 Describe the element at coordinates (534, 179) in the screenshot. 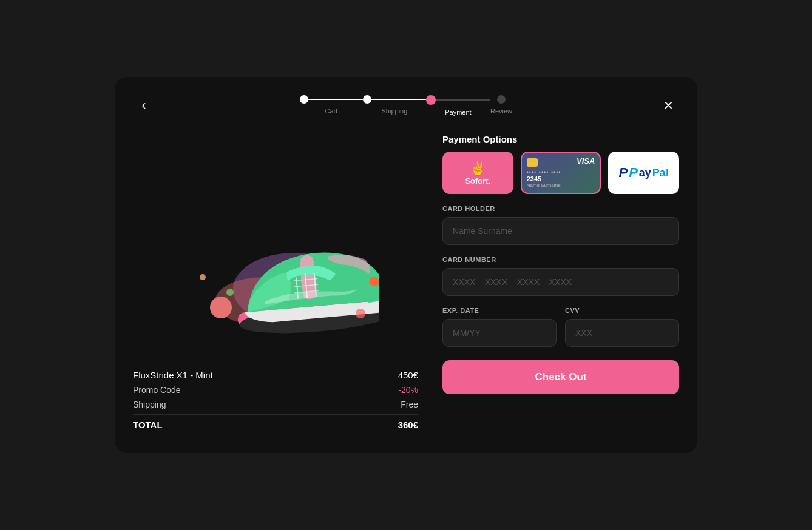

I see `credit-number: 2345` at that location.